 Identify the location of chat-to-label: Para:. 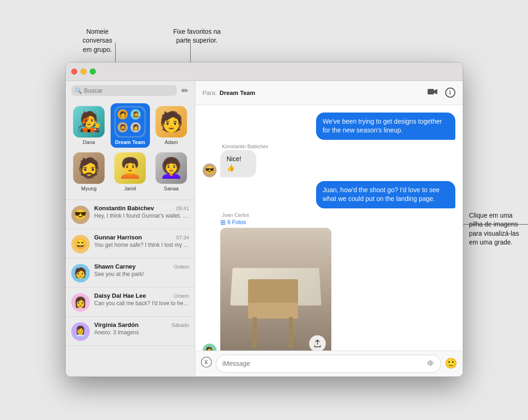
(210, 93).